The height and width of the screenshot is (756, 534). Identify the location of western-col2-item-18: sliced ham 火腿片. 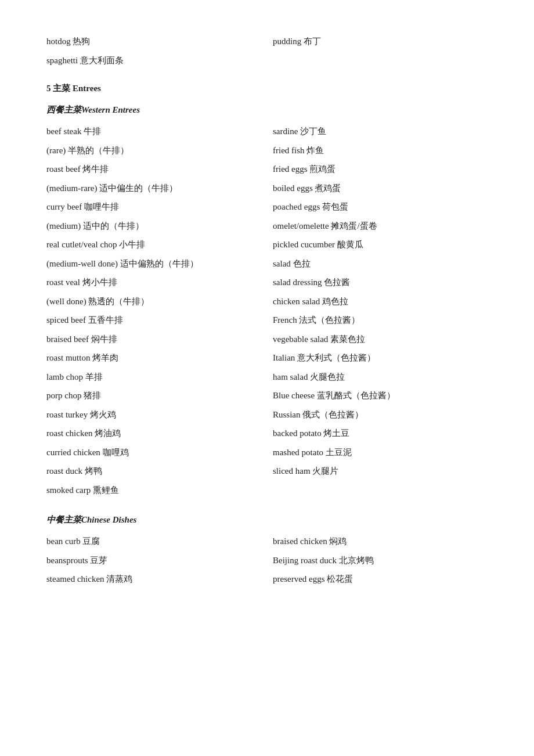
(380, 471).